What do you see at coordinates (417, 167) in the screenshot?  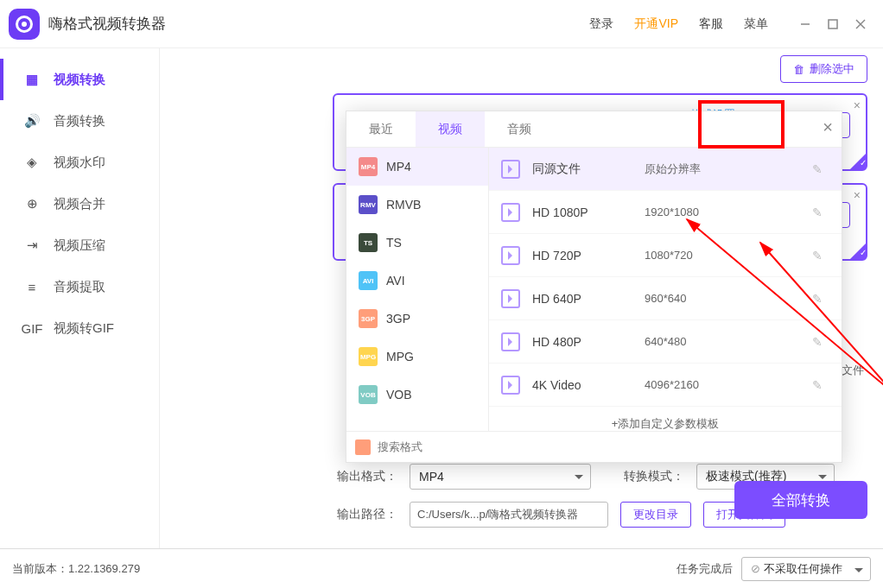 I see `format-item-mp4: MP4MP4` at bounding box center [417, 167].